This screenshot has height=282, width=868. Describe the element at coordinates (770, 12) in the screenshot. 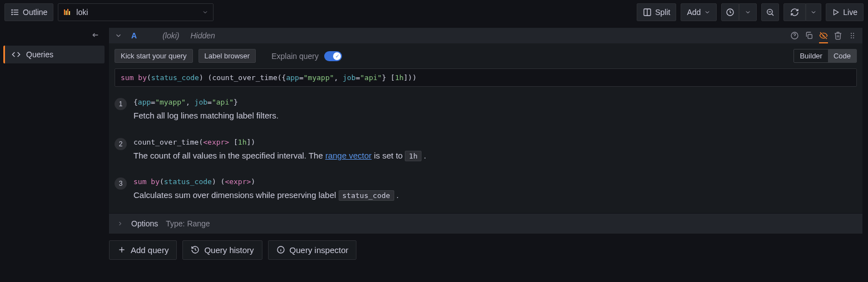

I see `zoom-out-button` at that location.